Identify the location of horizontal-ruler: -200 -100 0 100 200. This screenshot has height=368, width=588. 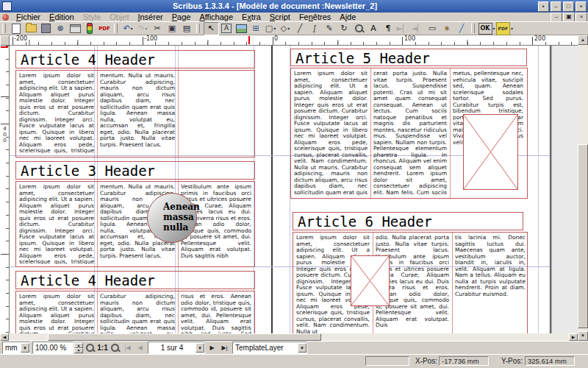
(294, 40).